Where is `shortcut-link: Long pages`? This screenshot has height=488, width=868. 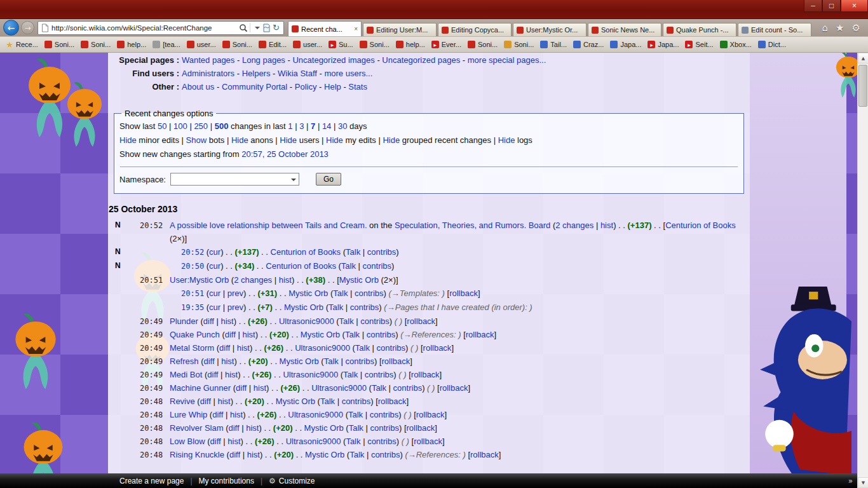
shortcut-link: Long pages is located at coordinates (264, 60).